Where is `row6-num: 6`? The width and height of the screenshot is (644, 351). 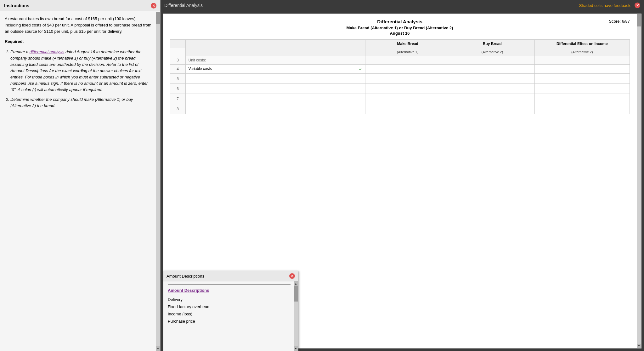
row6-num: 6 is located at coordinates (178, 89).